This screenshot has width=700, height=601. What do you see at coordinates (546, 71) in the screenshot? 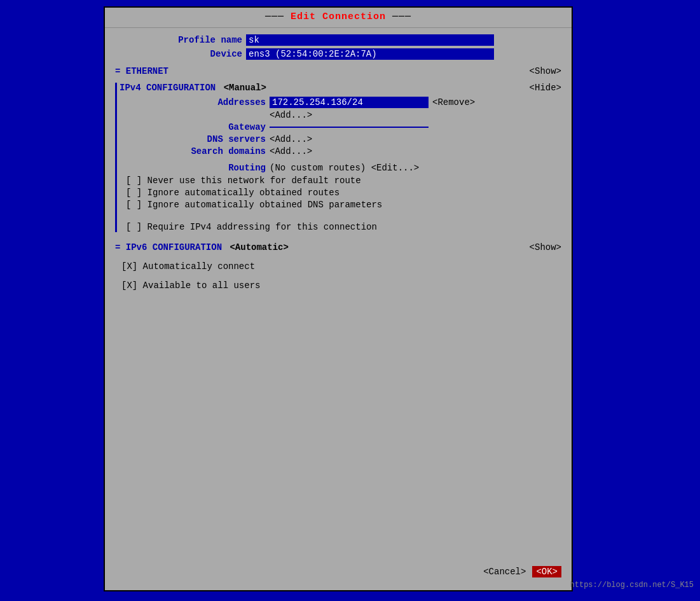
I see `ethernet-show-btn: <Show>` at bounding box center [546, 71].